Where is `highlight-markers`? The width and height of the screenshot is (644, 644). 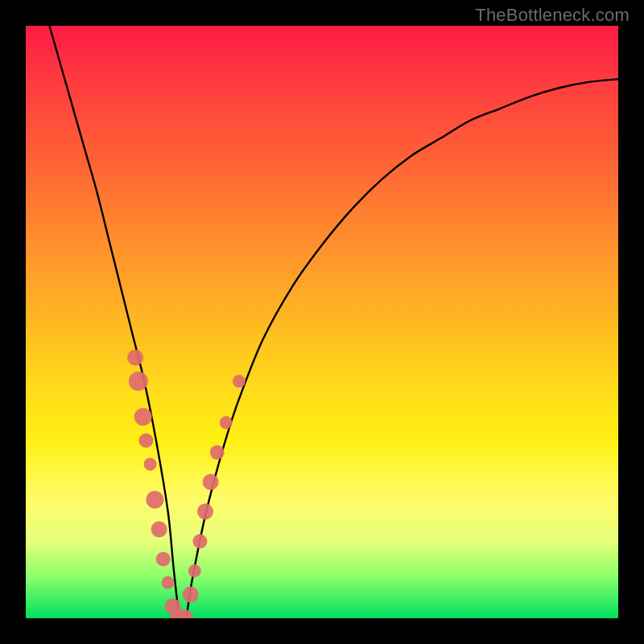 highlight-markers is located at coordinates (187, 484).